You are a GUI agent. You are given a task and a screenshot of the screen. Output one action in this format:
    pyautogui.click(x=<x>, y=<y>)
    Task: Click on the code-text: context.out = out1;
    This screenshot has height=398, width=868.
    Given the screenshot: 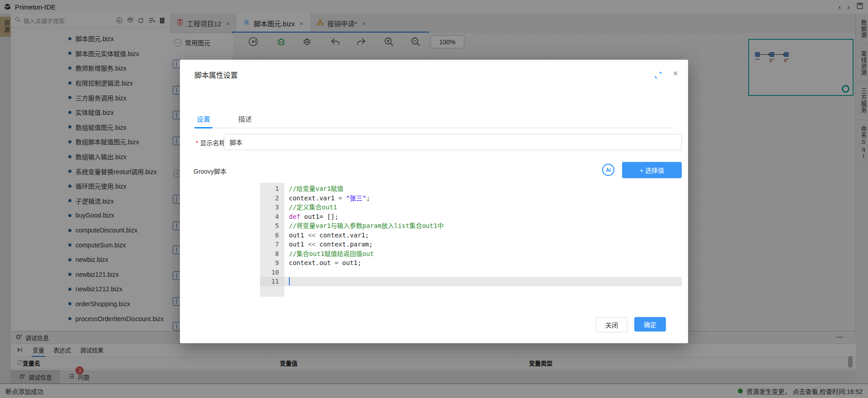 What is the action you would take?
    pyautogui.click(x=323, y=263)
    